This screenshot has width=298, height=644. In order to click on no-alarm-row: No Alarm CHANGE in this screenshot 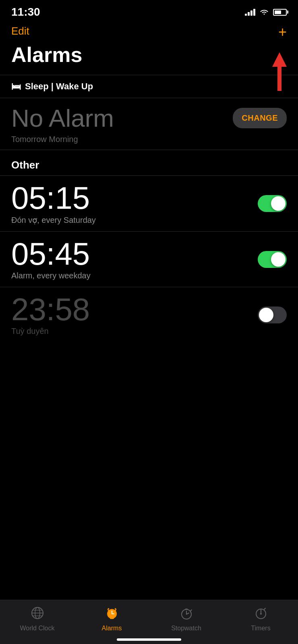, I will do `click(149, 116)`.